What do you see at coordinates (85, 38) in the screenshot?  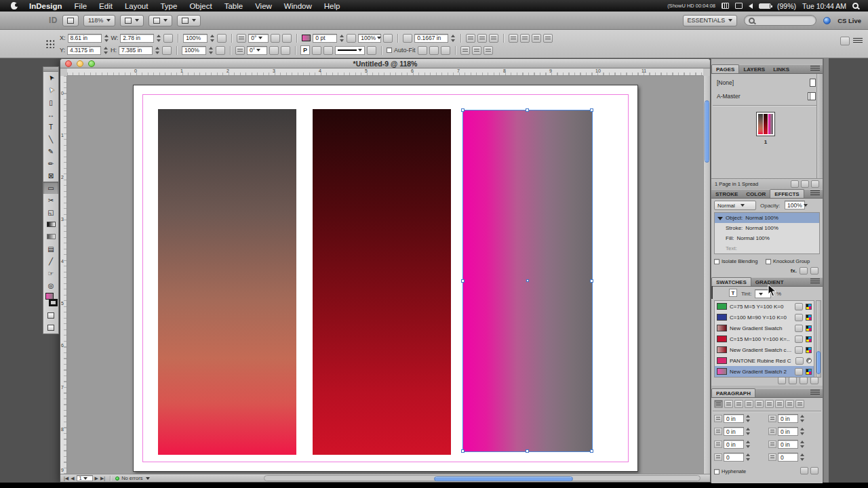 I see `x-field: 8.61 in` at bounding box center [85, 38].